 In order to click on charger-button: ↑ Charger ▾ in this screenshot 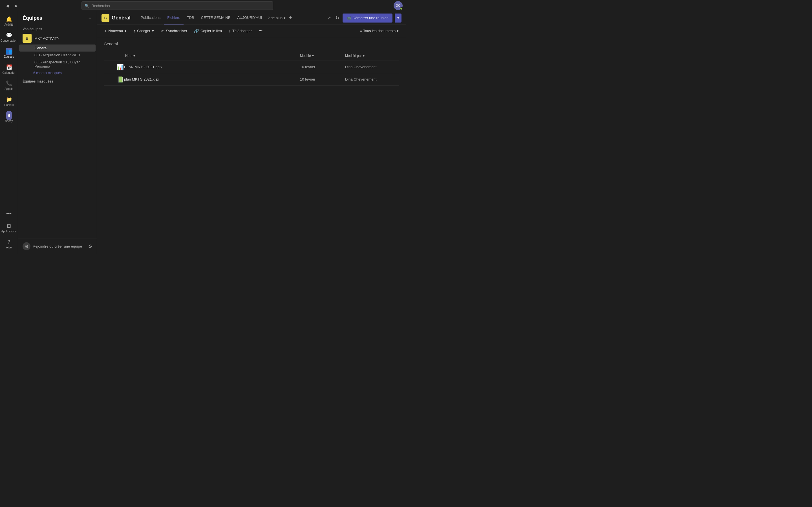, I will do `click(144, 31)`.